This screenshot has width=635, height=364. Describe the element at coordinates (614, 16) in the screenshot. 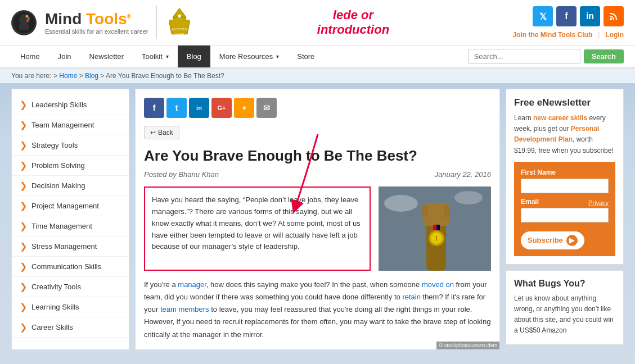

I see `rss-icon` at that location.